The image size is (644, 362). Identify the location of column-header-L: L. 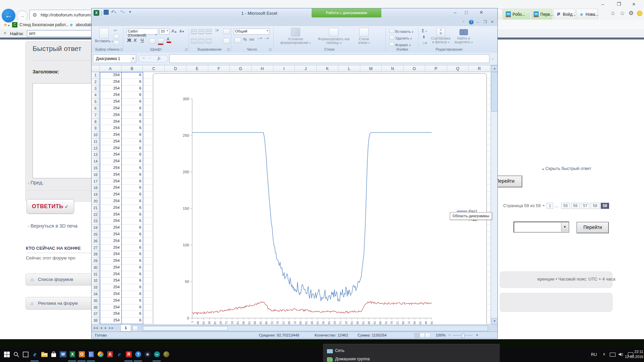
(350, 69).